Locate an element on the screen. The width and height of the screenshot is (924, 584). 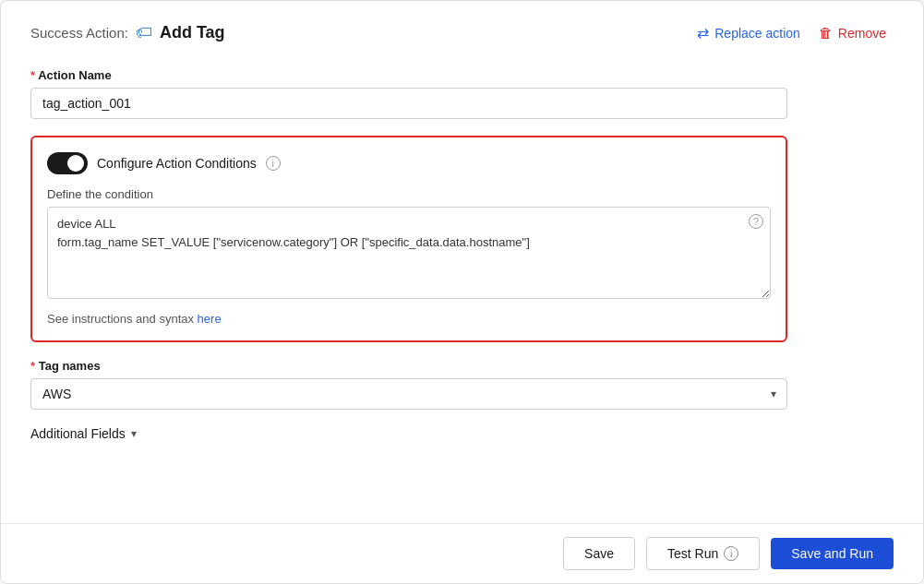
page-title: Add Tag is located at coordinates (192, 33).